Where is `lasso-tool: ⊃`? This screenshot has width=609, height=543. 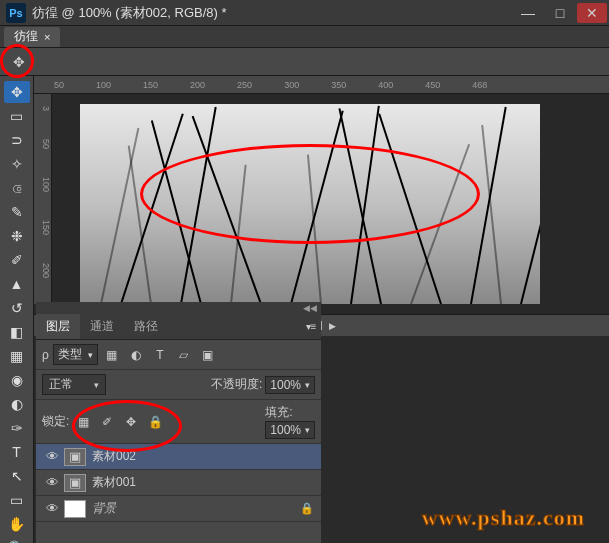 lasso-tool: ⊃ is located at coordinates (17, 140).